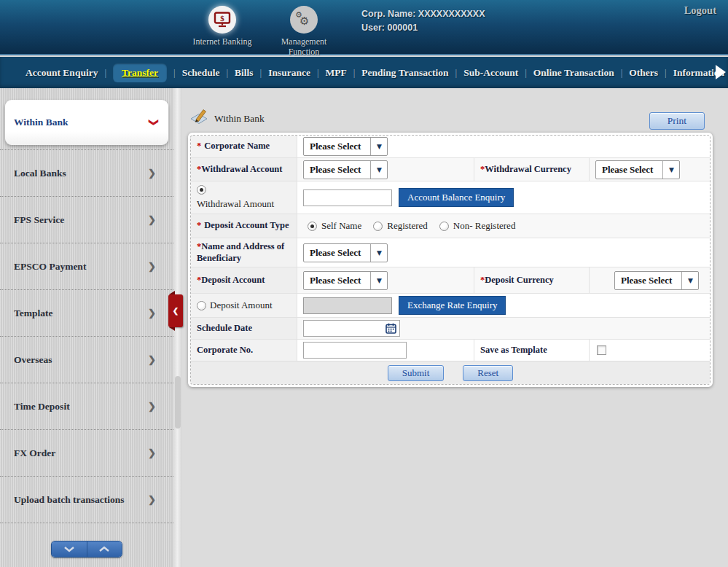 The image size is (728, 567). I want to click on management-function-icon: ⚙ ⚙, so click(304, 20).